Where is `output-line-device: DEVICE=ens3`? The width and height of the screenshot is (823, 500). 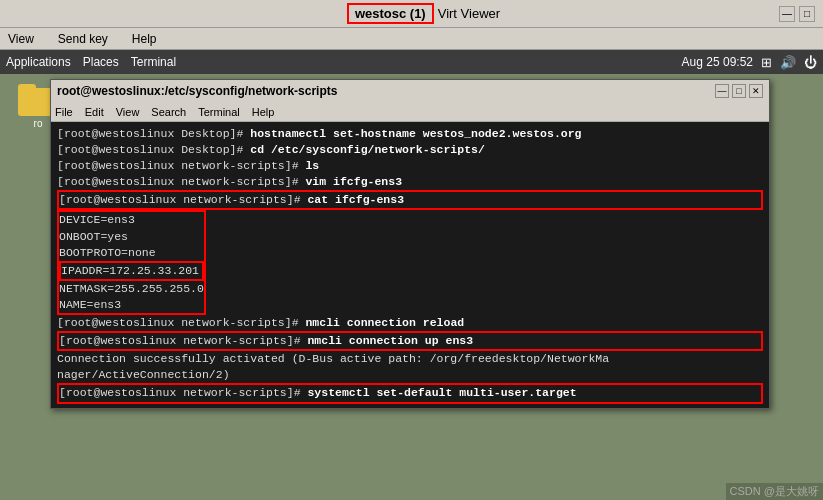 output-line-device: DEVICE=ens3 is located at coordinates (132, 220).